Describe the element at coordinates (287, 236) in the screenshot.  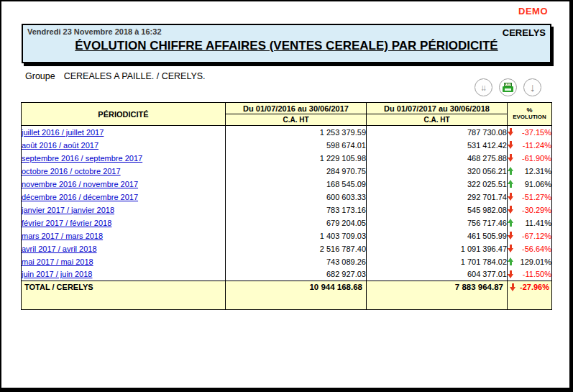
I see `table-row: mars 2017 / mars 2018 1 403 709.03 461 5…` at that location.